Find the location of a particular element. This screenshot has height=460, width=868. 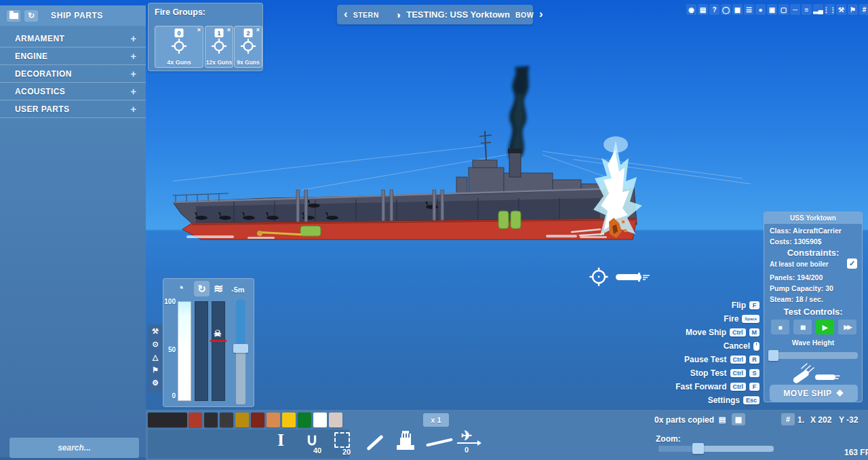

reload-parts-button: ↻ is located at coordinates (31, 16).